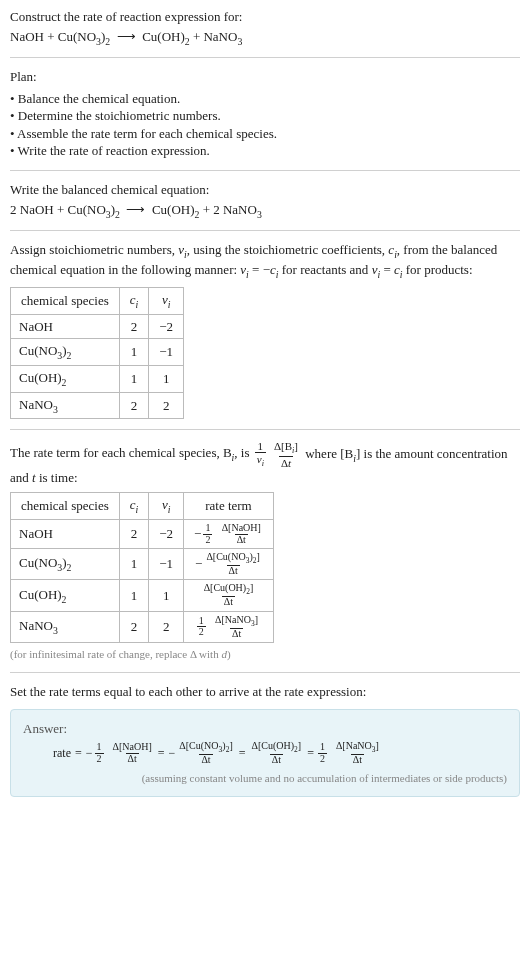 The image size is (530, 976). What do you see at coordinates (260, 454) in the screenshot?
I see `frac-coef: 1 νi` at bounding box center [260, 454].